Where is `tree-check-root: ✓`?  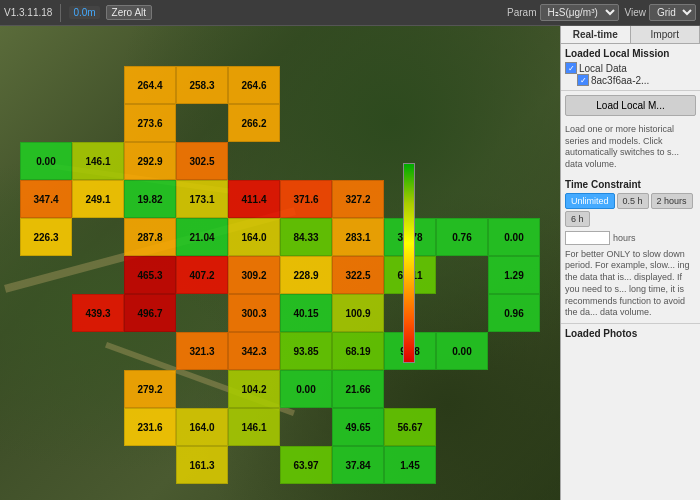
tree-check-root: ✓ is located at coordinates (571, 68).